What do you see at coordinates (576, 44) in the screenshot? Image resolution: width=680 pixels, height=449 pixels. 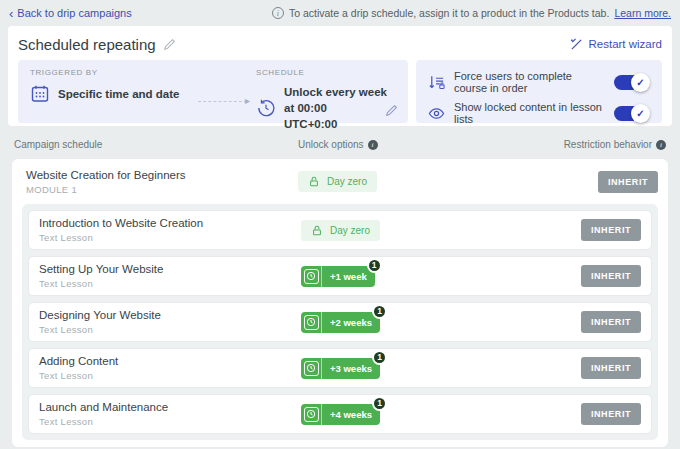 I see `wand-icon` at bounding box center [576, 44].